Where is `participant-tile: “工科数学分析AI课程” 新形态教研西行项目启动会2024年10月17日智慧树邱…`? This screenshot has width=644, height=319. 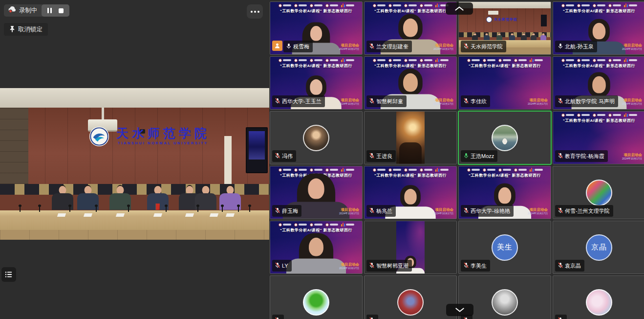
participant-tile: “工科数学分析AI课程” 新形态教研西行项目启动会2024年10月17日智慧树邱… is located at coordinates (410, 83).